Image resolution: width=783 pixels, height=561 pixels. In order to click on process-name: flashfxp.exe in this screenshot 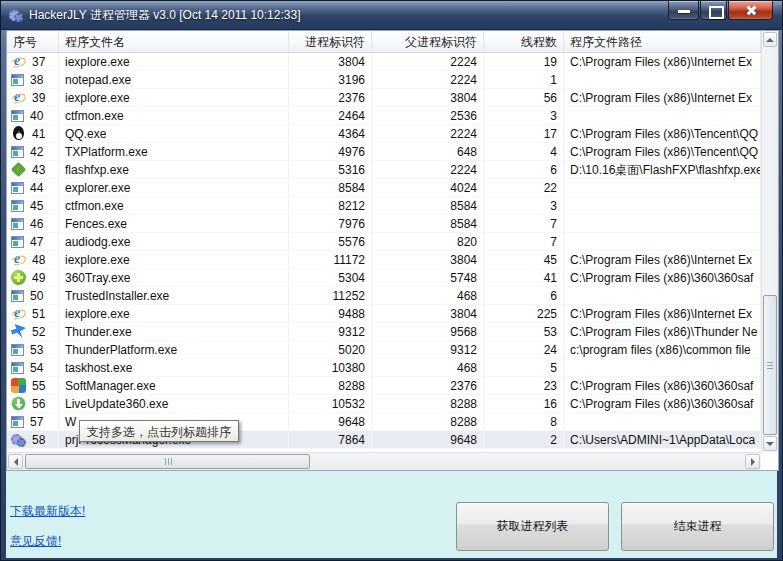, I will do `click(174, 170)`.